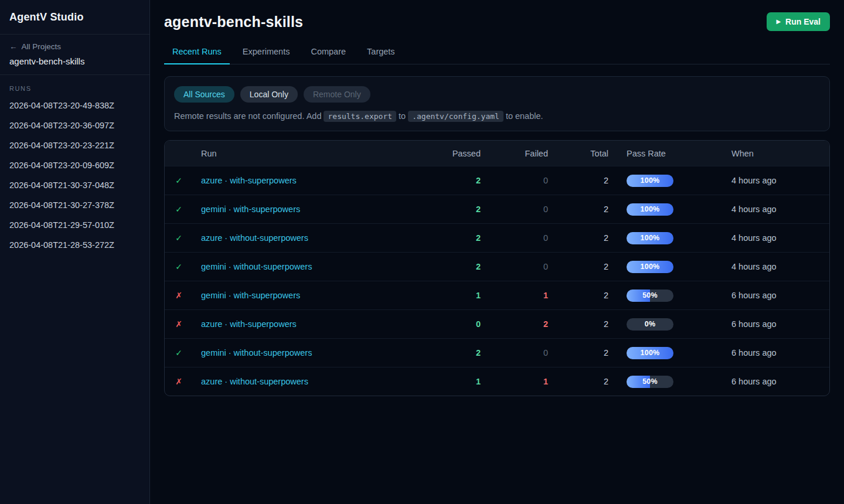  What do you see at coordinates (75, 55) in the screenshot?
I see `sidebar-project-section: ← All Projects agentv-bench-skills` at bounding box center [75, 55].